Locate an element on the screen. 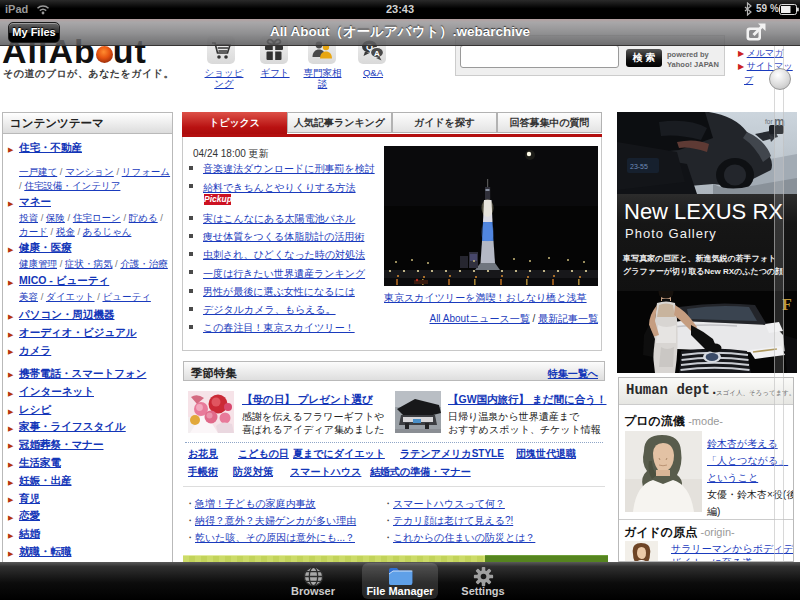 This screenshot has width=800, height=600. svg-text: A is located at coordinates (377, 54).